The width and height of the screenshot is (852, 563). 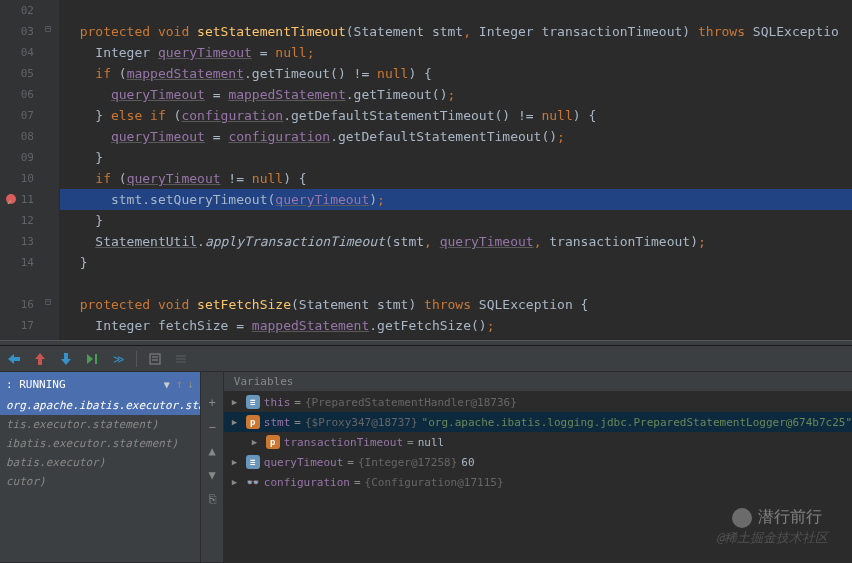 I want to click on remove-watch-icon: −, so click(x=212, y=428).